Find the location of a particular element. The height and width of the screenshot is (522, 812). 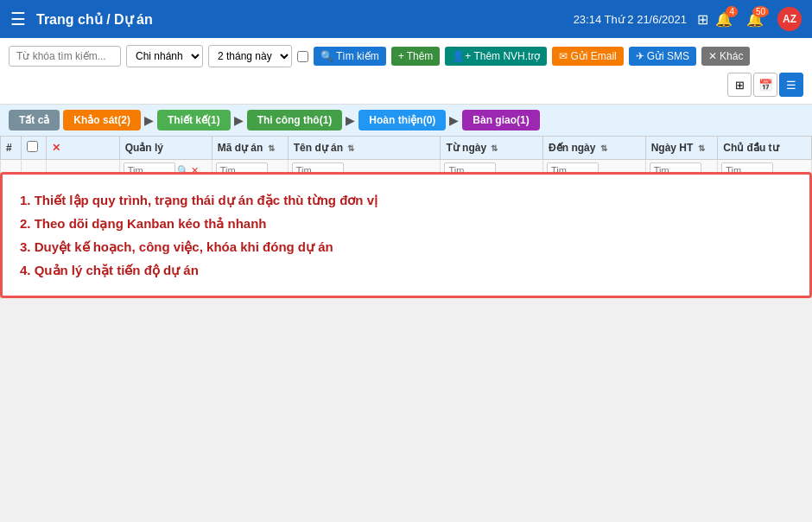

add-nvh-button: 👤+ Thêm NVH.trợ is located at coordinates (496, 56).